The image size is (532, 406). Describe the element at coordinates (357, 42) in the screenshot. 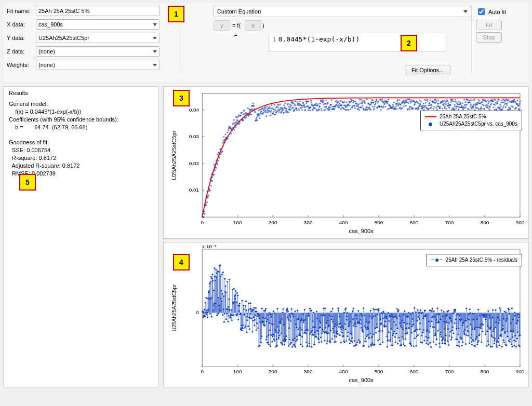

I see `equation-input: 10.0445*(1-exp(-x/b))` at that location.